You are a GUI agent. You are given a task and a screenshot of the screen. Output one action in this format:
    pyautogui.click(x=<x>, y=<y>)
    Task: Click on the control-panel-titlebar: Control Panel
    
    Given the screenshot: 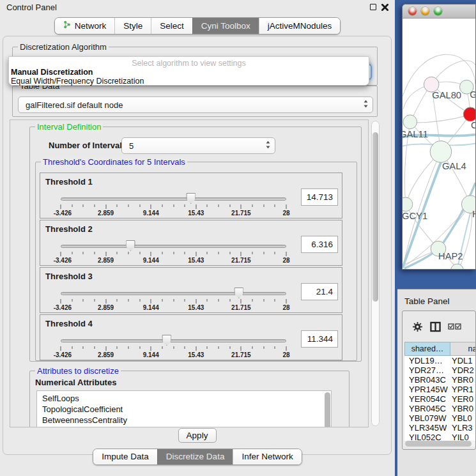 What is the action you would take?
    pyautogui.click(x=197, y=7)
    